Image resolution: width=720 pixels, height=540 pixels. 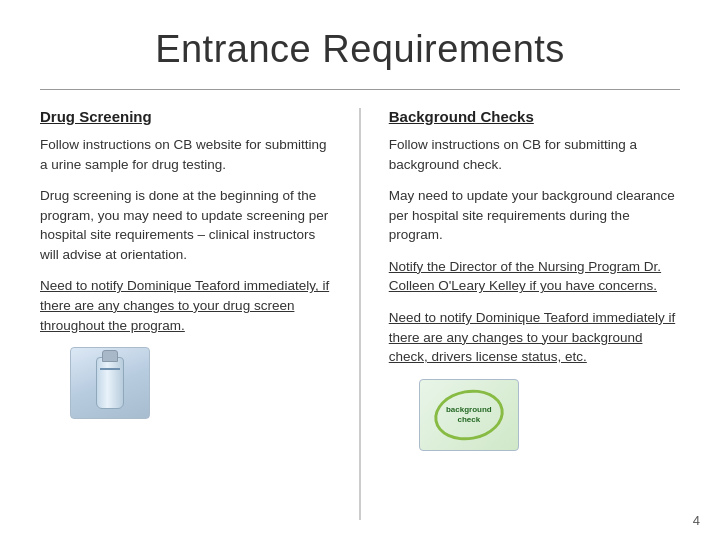 I want to click on title-area: Entrance Requirements, so click(x=360, y=44).